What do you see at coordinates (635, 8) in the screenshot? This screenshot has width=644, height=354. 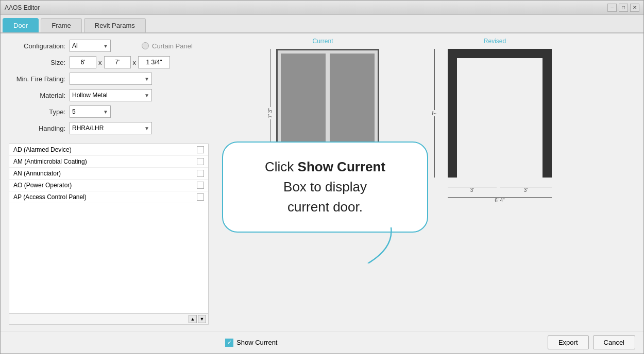 I see `close-button: ✕` at bounding box center [635, 8].